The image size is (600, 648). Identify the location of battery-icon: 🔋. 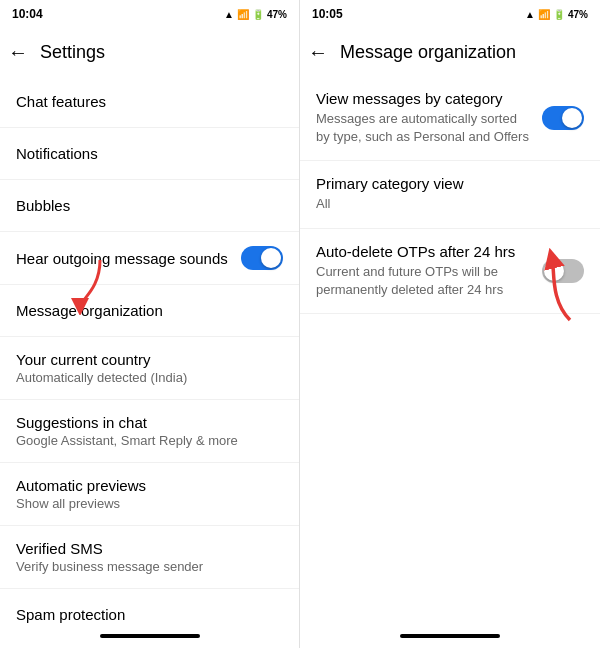
(258, 14).